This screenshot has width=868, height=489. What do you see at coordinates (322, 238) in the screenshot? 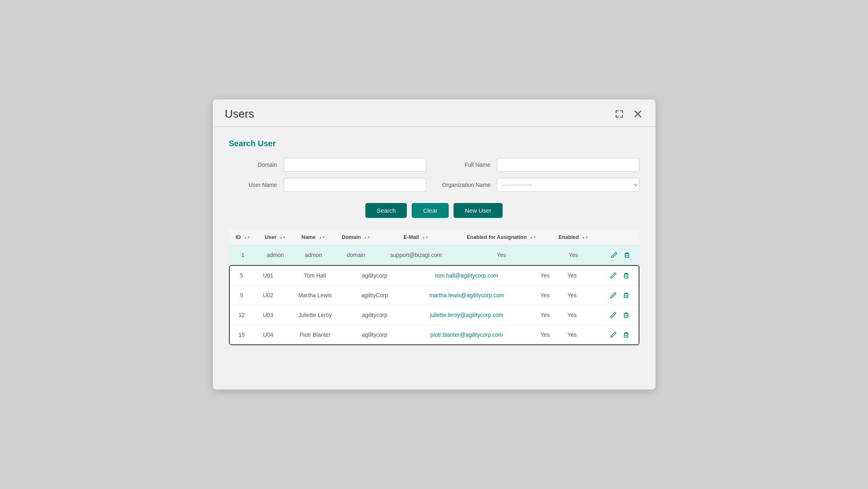
I see `sort-name: ▲▼` at bounding box center [322, 238].